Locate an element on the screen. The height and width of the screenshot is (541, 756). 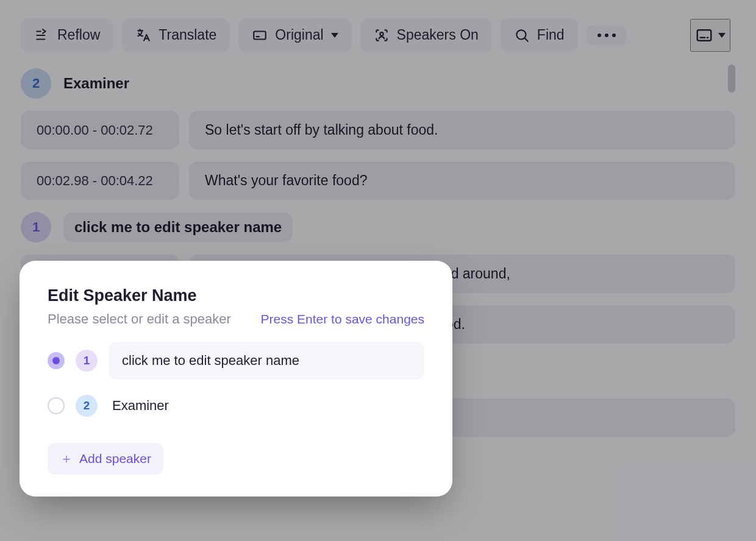
add-speaker-button: ＋ Add speaker is located at coordinates (105, 459).